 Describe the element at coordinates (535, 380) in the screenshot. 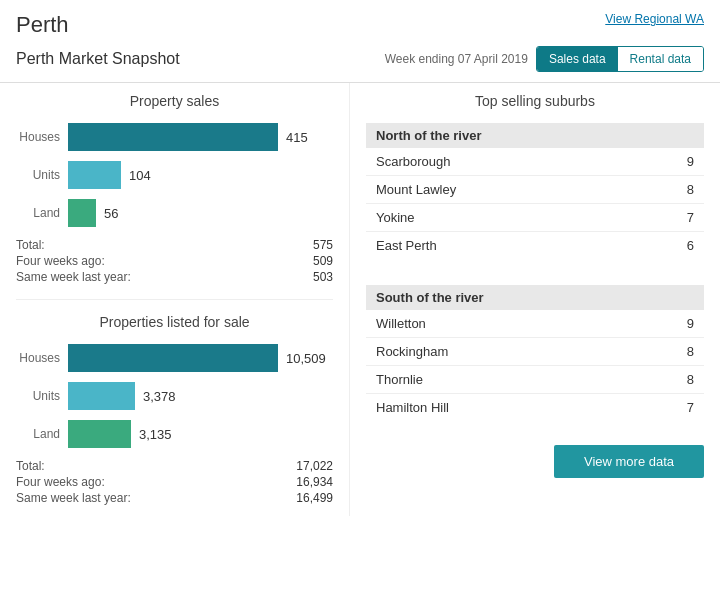

I see `south-row-3: Thornlie 8` at that location.